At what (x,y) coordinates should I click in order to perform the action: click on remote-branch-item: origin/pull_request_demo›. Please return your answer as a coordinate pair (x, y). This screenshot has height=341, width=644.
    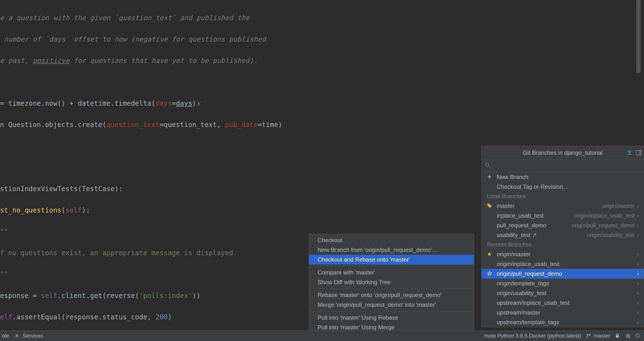
    Looking at the image, I should click on (563, 274).